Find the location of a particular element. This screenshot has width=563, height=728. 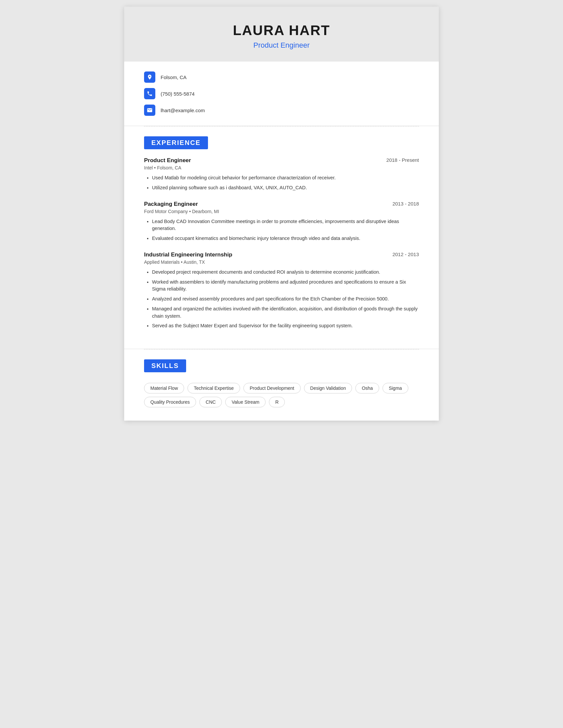

bullet-item: Used Matlab for modeling circuit behavio… is located at coordinates (286, 178).